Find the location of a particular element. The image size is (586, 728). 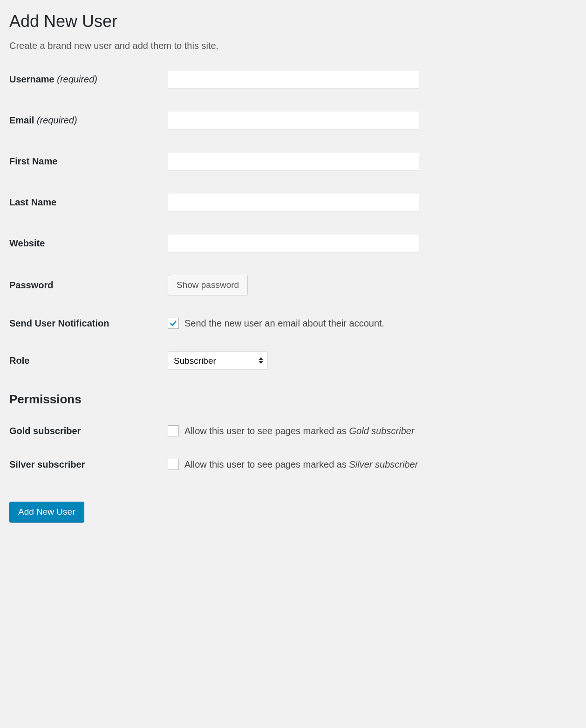

silver-subscriber-row: Silver subscriber Allow this user to see… is located at coordinates (293, 464).